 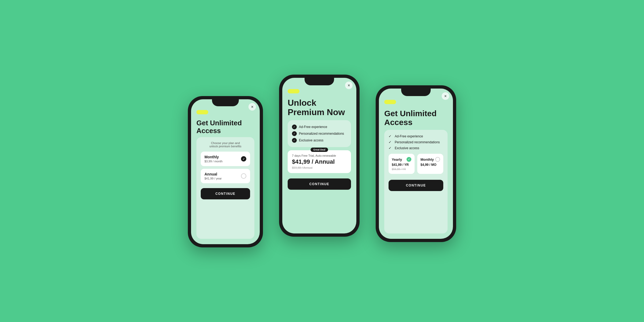 What do you see at coordinates (416, 92) in the screenshot?
I see `phone-3-notch` at bounding box center [416, 92].